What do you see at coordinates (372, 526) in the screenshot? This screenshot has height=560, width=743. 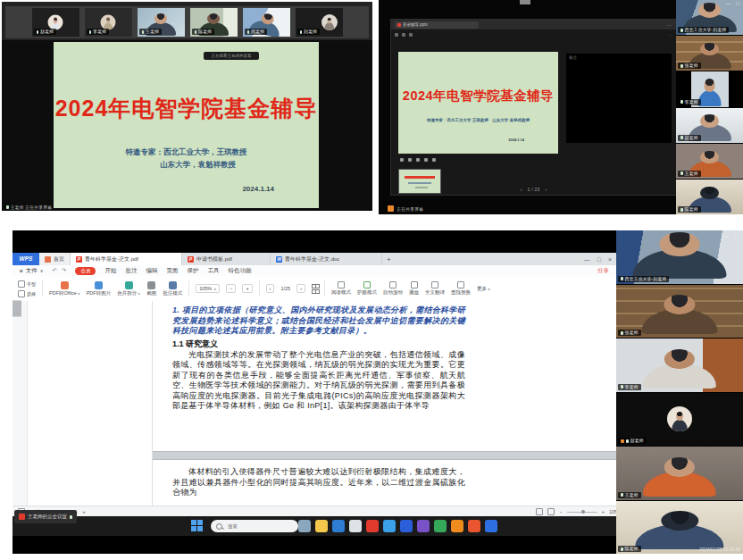 I see `app-icon-music` at bounding box center [372, 526].